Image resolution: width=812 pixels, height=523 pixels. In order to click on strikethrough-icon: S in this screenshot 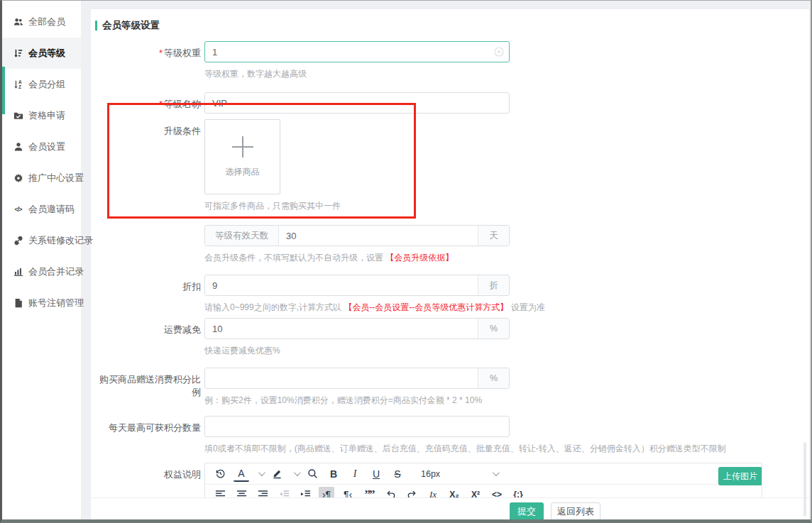, I will do `click(397, 474)`.